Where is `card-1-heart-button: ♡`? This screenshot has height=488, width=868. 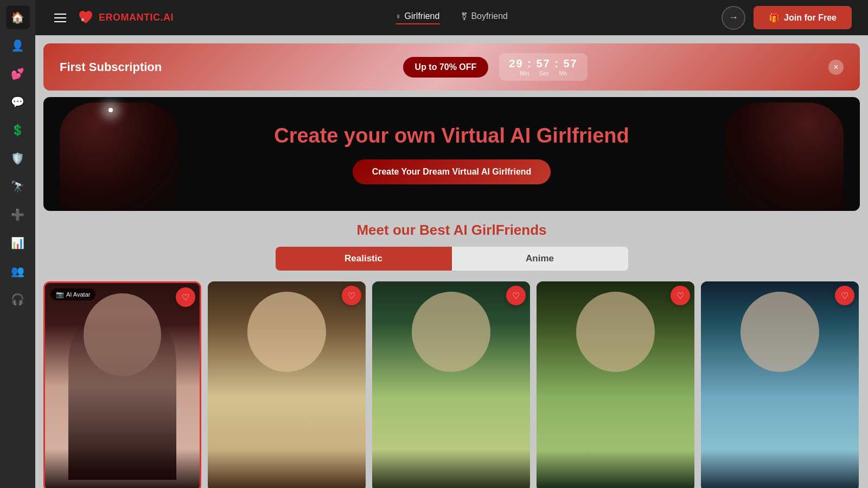 card-1-heart-button: ♡ is located at coordinates (186, 297).